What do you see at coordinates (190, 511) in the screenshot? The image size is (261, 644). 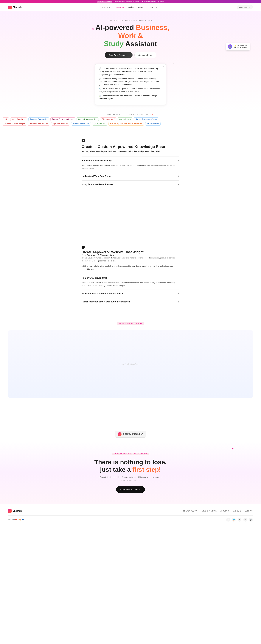 I see `footer-link-privacy: PRIVACY POLICY` at bounding box center [190, 511].